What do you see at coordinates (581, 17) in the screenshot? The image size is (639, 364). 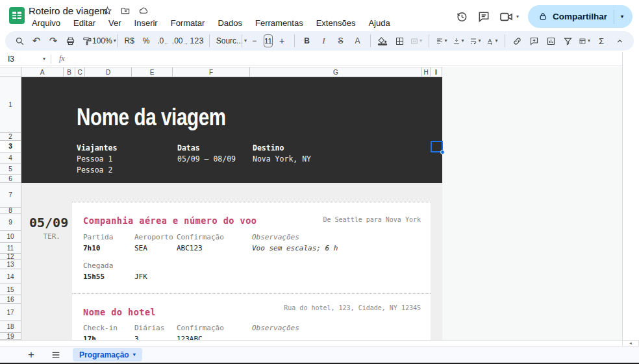 I see `share-button: Compartilhar ▾` at bounding box center [581, 17].